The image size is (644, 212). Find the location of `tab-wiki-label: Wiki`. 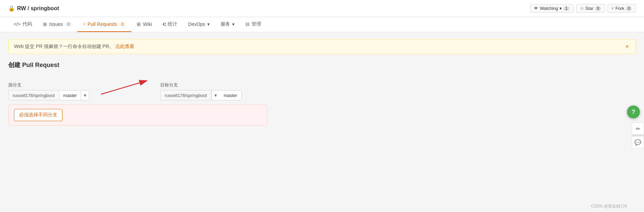

tab-wiki-label: Wiki is located at coordinates (147, 24).